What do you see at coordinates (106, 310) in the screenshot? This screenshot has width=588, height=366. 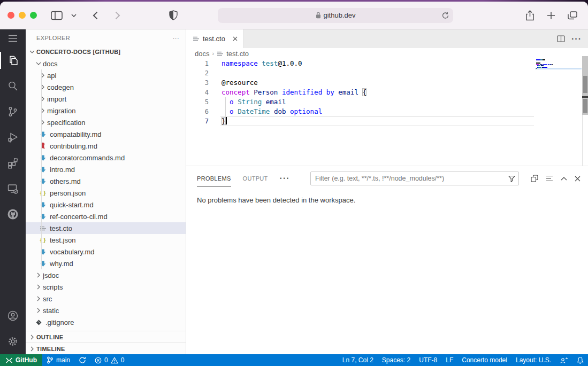 I see `tree-folder-static: static` at bounding box center [106, 310].